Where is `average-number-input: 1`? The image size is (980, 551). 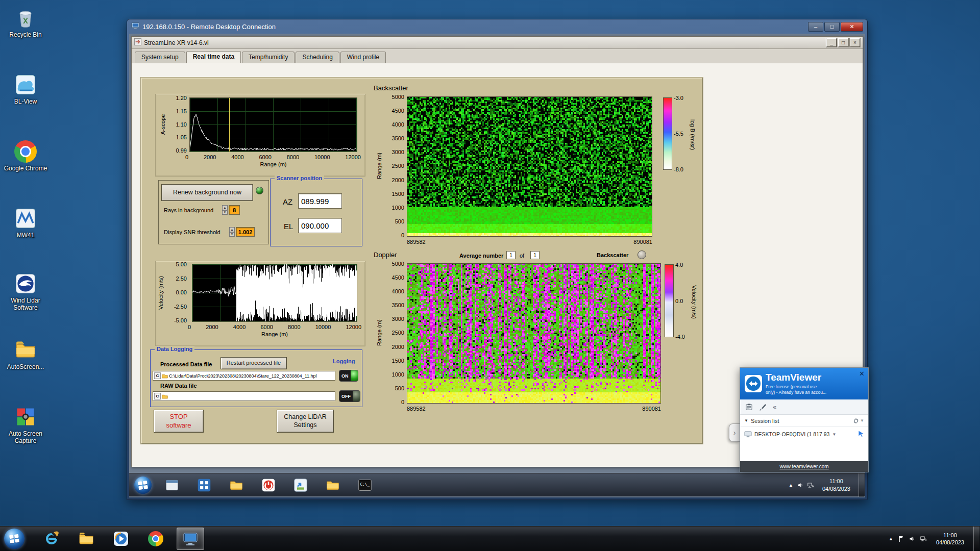 average-number-input: 1 is located at coordinates (511, 255).